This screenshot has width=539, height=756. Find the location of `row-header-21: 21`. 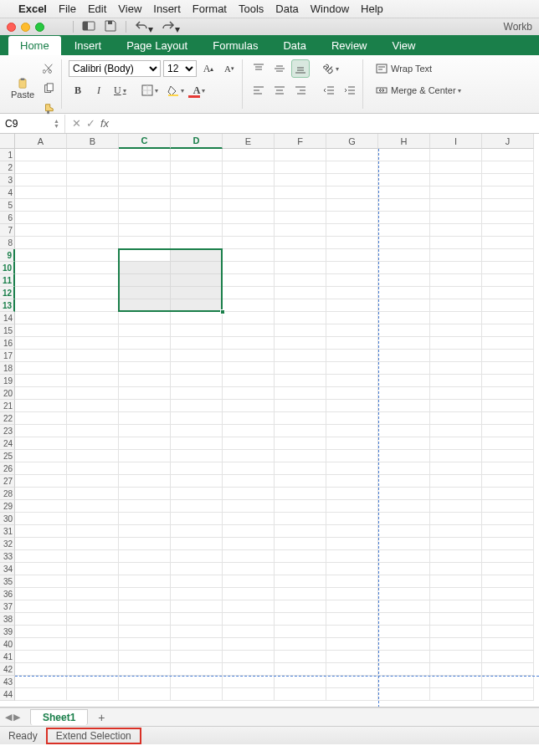

row-header-21: 21 is located at coordinates (8, 406).